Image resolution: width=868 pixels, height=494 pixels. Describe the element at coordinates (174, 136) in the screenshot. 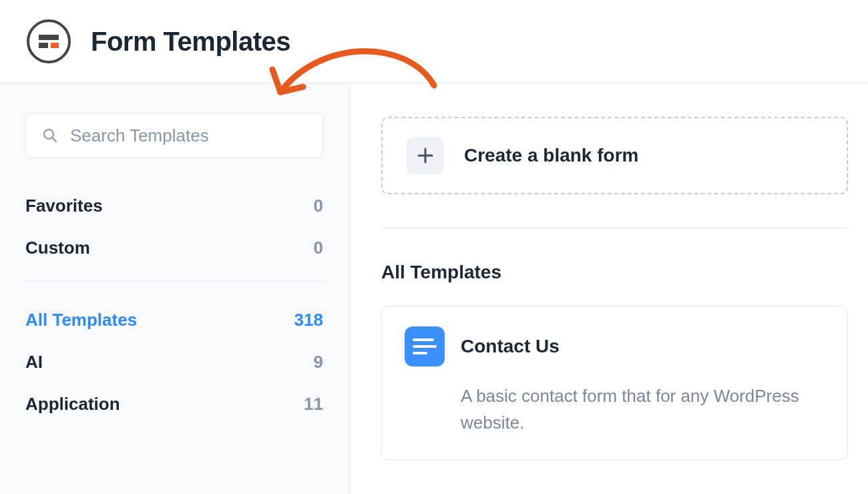

I see `search-input: Search Templates` at that location.